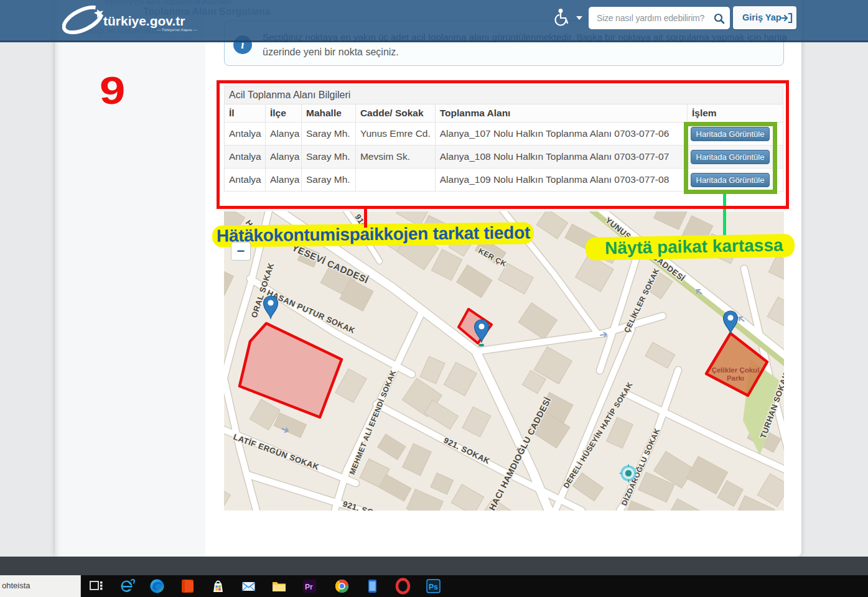 The height and width of the screenshot is (597, 868). Describe the element at coordinates (144, 21) in the screenshot. I see `svg-text: türkiye.gov.tr` at that location.